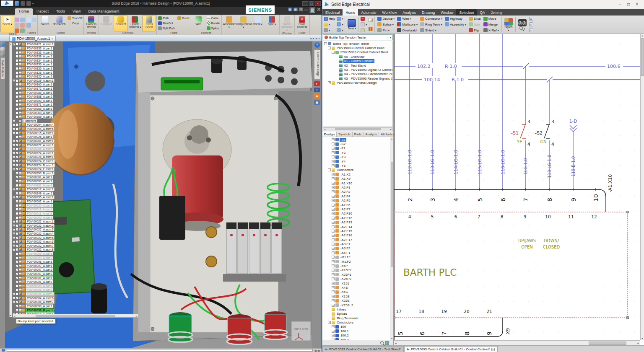 The height and width of the screenshot is (352, 644). Describe the element at coordinates (358, 274) in the screenshot. I see `design-tree-item: +-X25P1` at that location.